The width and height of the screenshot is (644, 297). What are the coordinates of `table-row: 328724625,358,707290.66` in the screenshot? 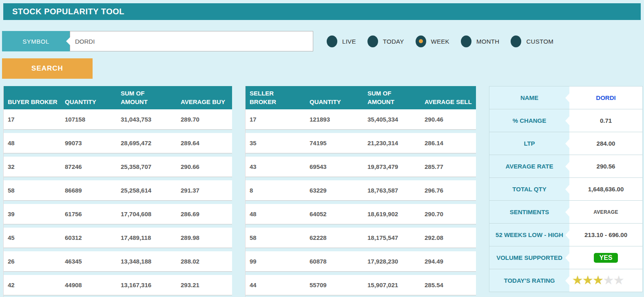 It's located at (118, 167).